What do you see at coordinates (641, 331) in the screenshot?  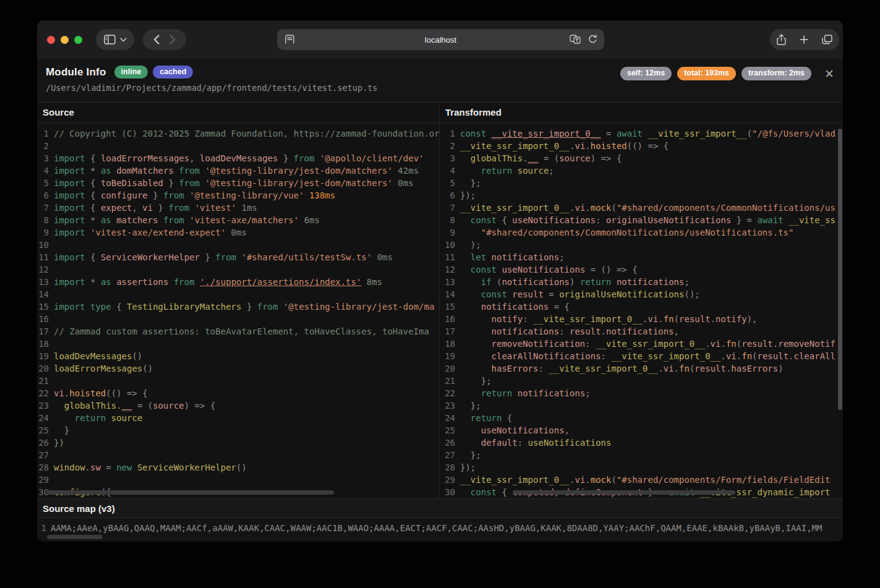 I see `code-line: 17 notifications: result.notifications,` at bounding box center [641, 331].